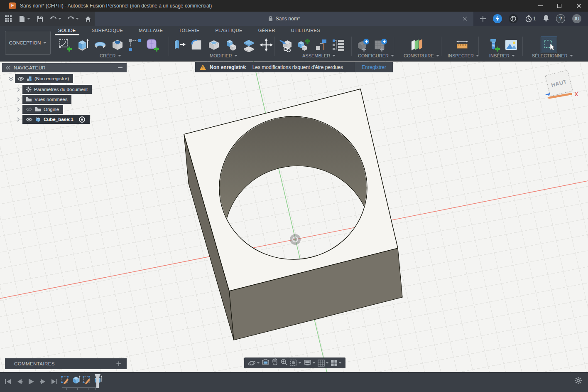  I want to click on go-to-end-button, so click(54, 382).